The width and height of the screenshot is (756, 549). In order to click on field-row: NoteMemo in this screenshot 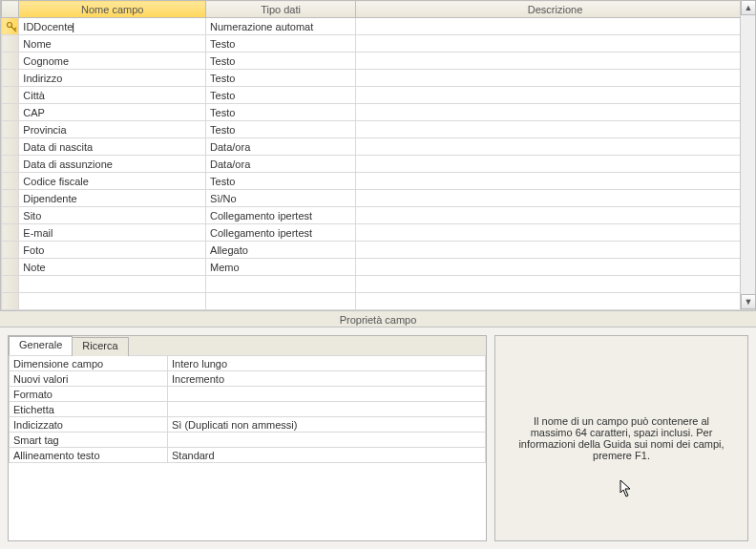, I will do `click(378, 267)`.